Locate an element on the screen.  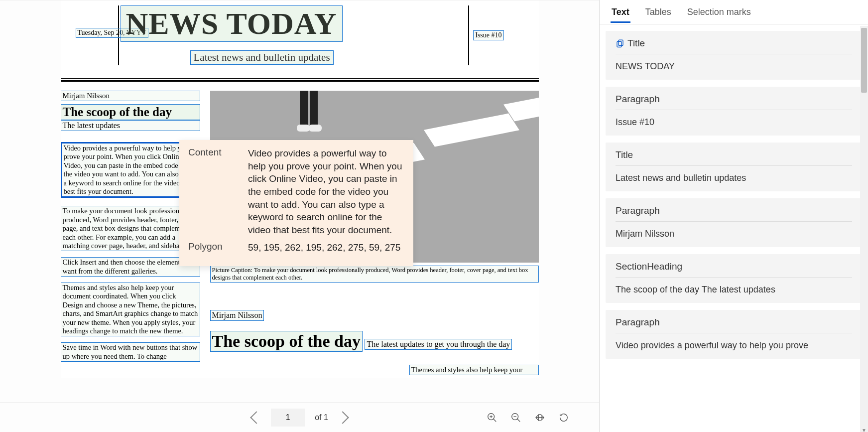
subtitle: Latest news and bulletin updates is located at coordinates (262, 58).